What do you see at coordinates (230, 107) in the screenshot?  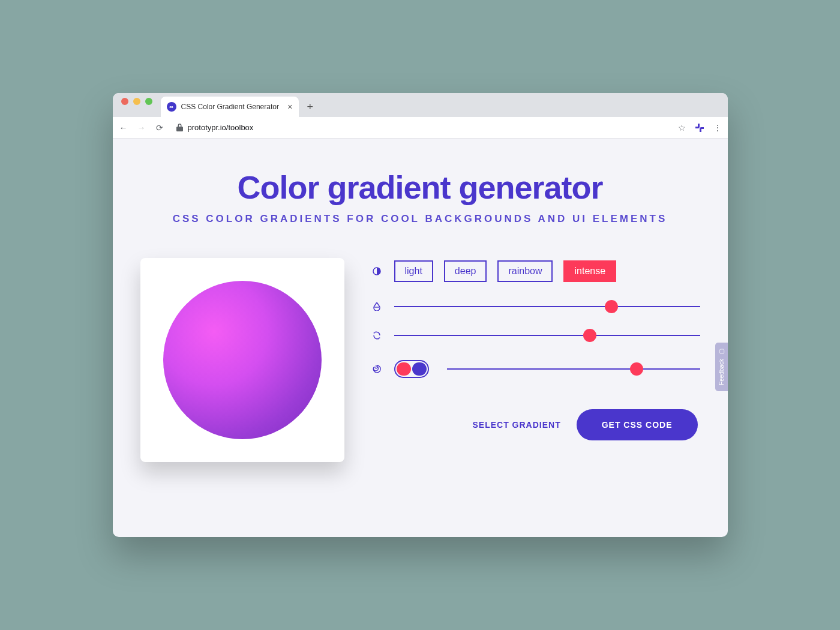 I see `browser-tab: ∞ CSS Color Gradient Generator ×` at bounding box center [230, 107].